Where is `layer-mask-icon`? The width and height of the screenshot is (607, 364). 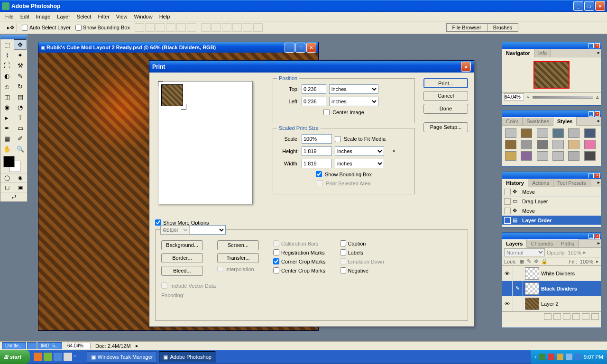
layer-mask-icon is located at coordinates (557, 317).